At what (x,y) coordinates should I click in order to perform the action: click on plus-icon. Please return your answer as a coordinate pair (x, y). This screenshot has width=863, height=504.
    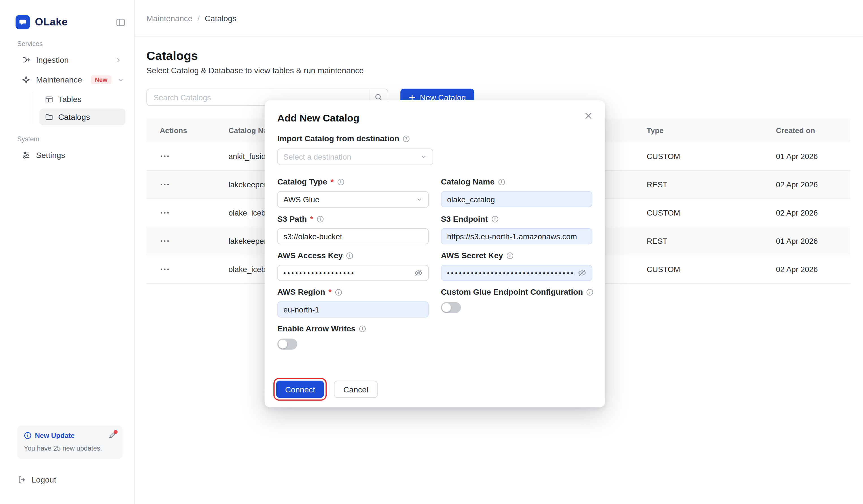
    Looking at the image, I should click on (412, 97).